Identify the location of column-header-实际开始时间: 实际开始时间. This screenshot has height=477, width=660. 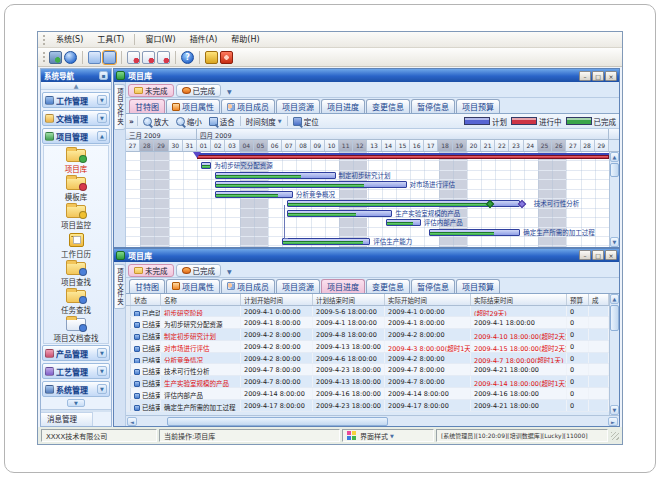
(428, 300).